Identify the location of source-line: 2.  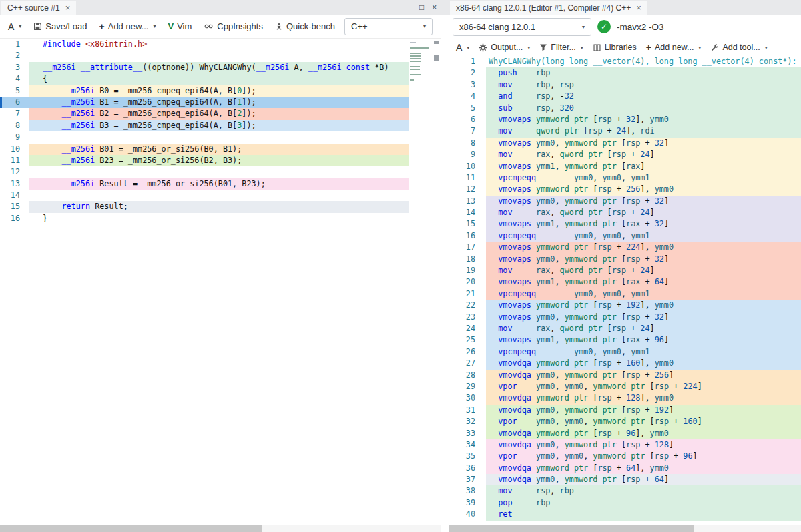
(204, 56).